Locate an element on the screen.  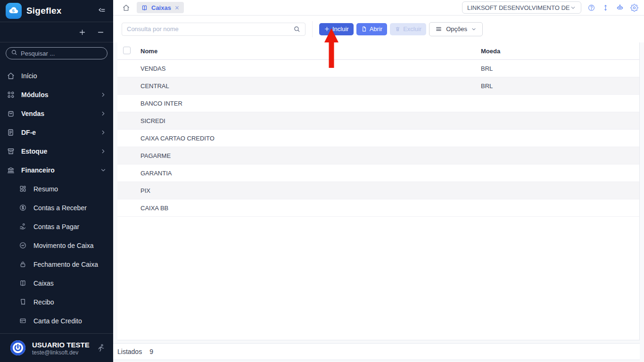
table-row: PIX is located at coordinates (378, 190).